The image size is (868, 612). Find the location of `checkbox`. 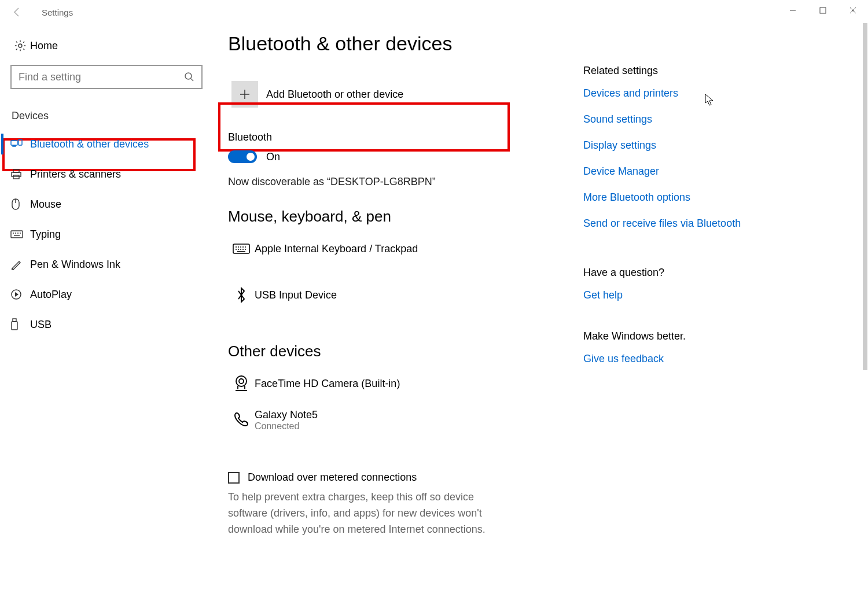

checkbox is located at coordinates (234, 478).